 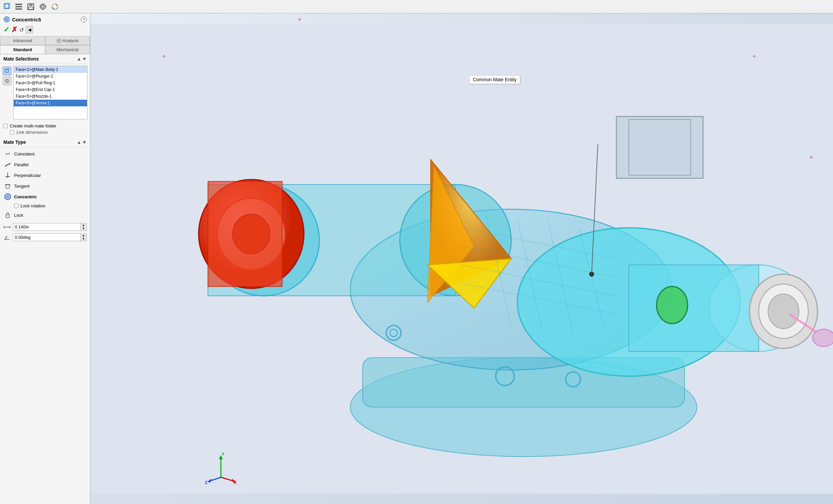 I want to click on tab-standard: Standard, so click(x=23, y=49).